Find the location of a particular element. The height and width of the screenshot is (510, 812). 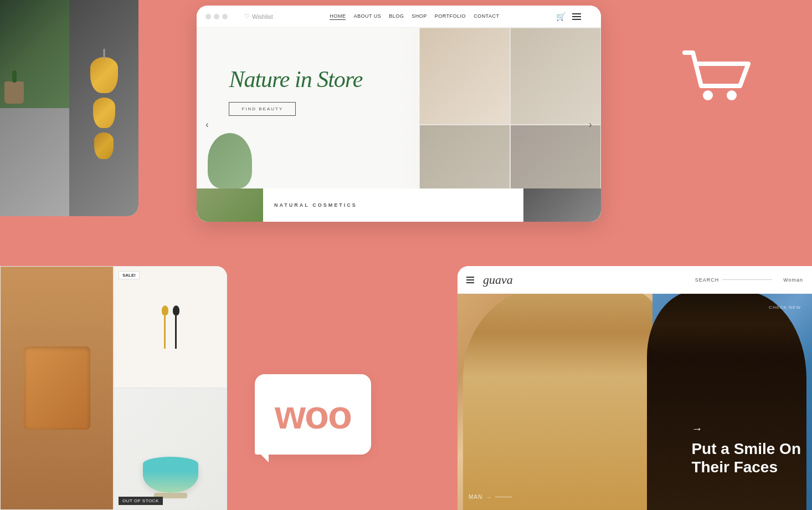

sale-badge: SALE! is located at coordinates (129, 275).